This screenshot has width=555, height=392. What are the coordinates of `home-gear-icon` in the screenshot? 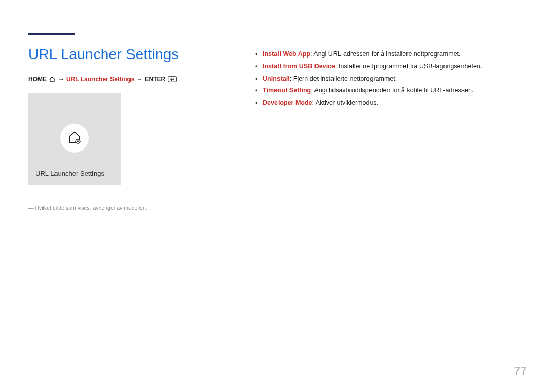 It's located at (75, 138).